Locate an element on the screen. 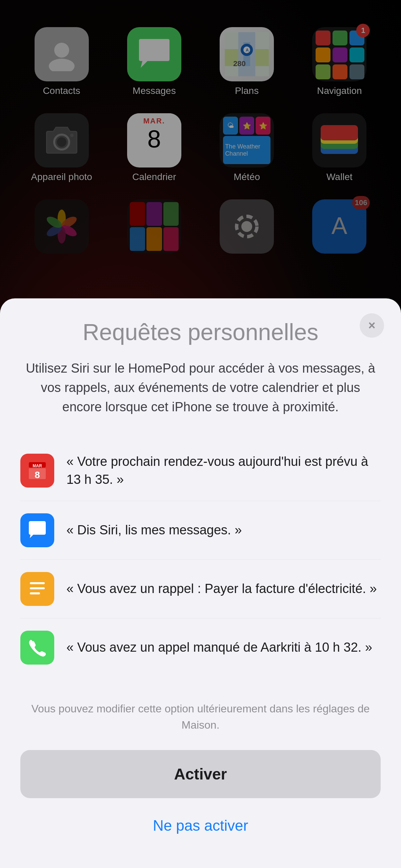 The width and height of the screenshot is (401, 868). feature-item-reminders: « Vous avez un rappel : Payer la facture… is located at coordinates (201, 589).